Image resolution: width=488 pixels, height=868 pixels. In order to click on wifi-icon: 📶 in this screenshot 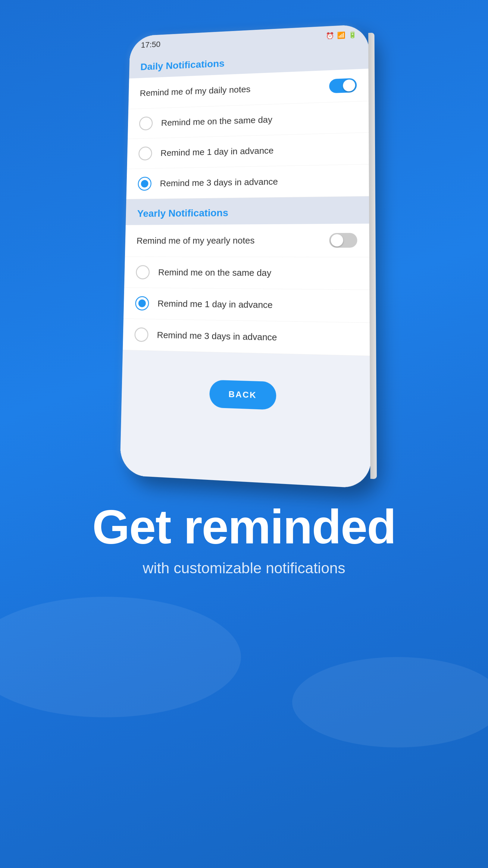, I will do `click(341, 35)`.